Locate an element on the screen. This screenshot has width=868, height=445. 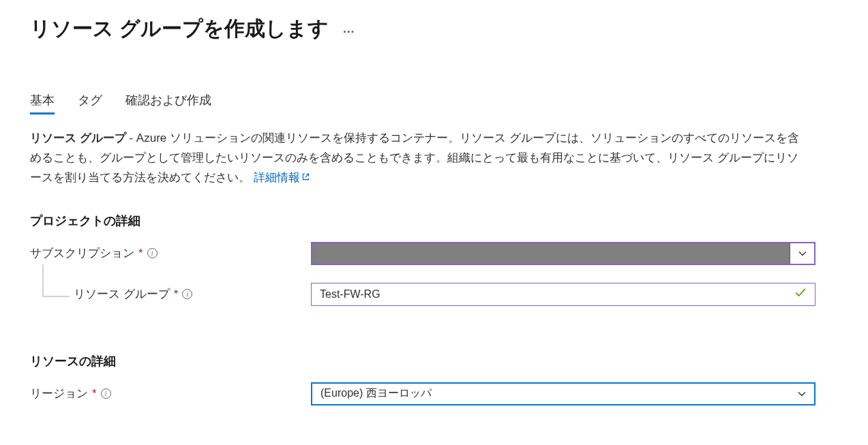
tab-basic: 基本 is located at coordinates (42, 103).